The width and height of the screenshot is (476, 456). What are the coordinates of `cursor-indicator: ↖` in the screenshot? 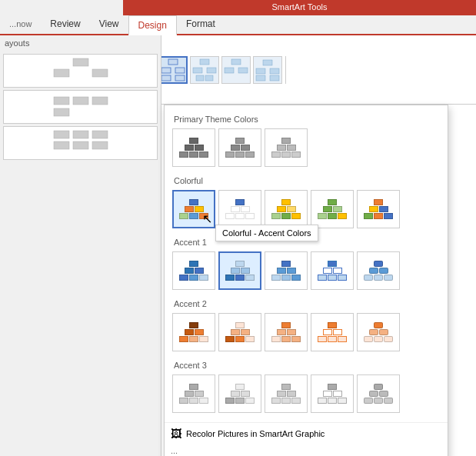 It's located at (208, 219).